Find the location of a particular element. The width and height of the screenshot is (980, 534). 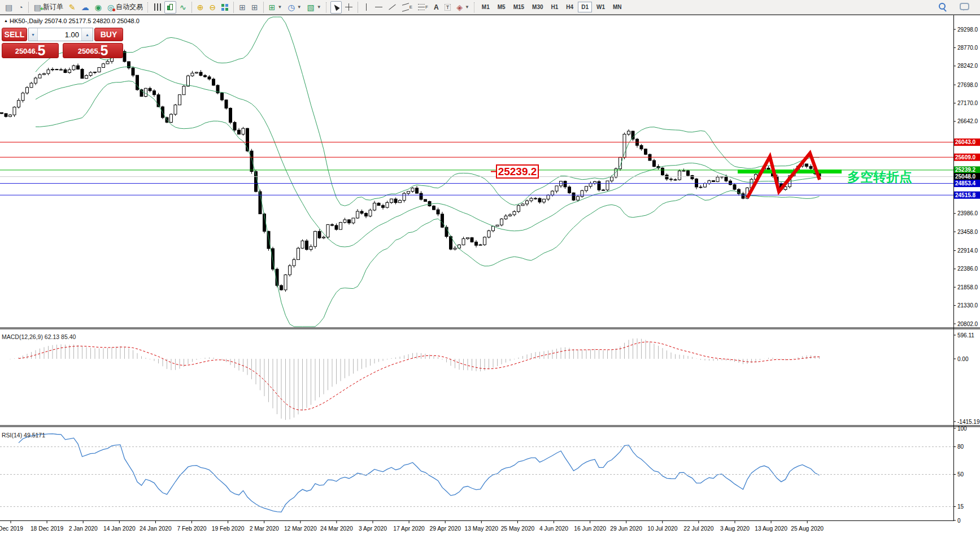

tab-w1: W1 is located at coordinates (601, 7).